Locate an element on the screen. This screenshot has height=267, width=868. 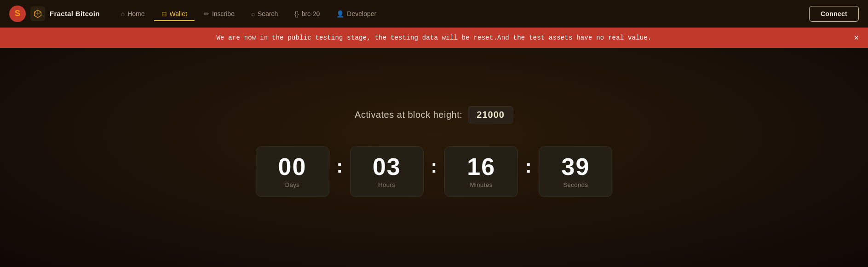
block-height-badge: 21000 is located at coordinates (490, 115).